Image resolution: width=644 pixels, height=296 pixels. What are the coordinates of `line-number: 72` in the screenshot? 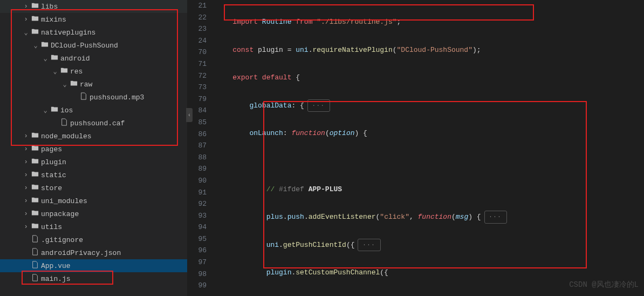 It's located at (197, 76).